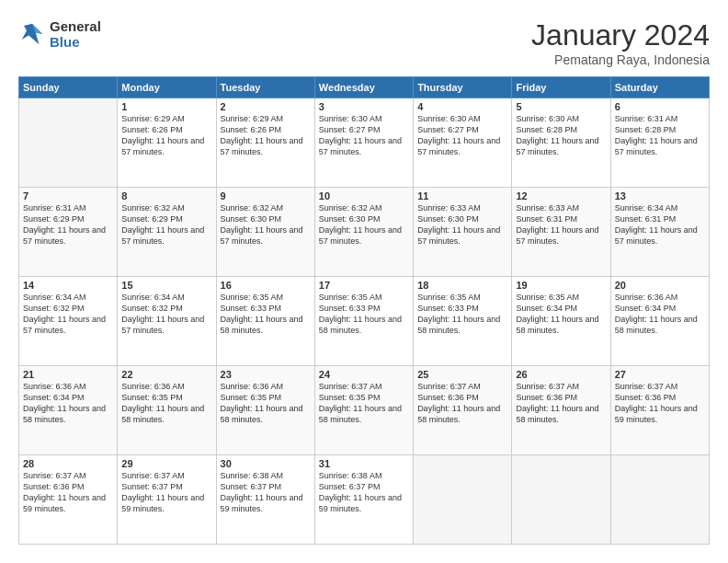 This screenshot has height=563, width=728. Describe the element at coordinates (68, 403) in the screenshot. I see `day-info: Sunrise: 6:36 AMSunset: 6:34 PMDaylight:…` at that location.